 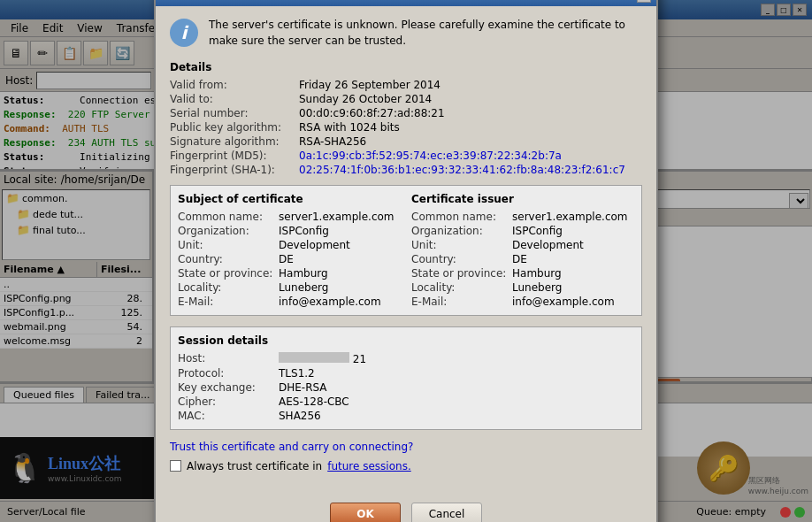 What do you see at coordinates (460, 259) in the screenshot?
I see `iss-country-key: Country:` at bounding box center [460, 259].